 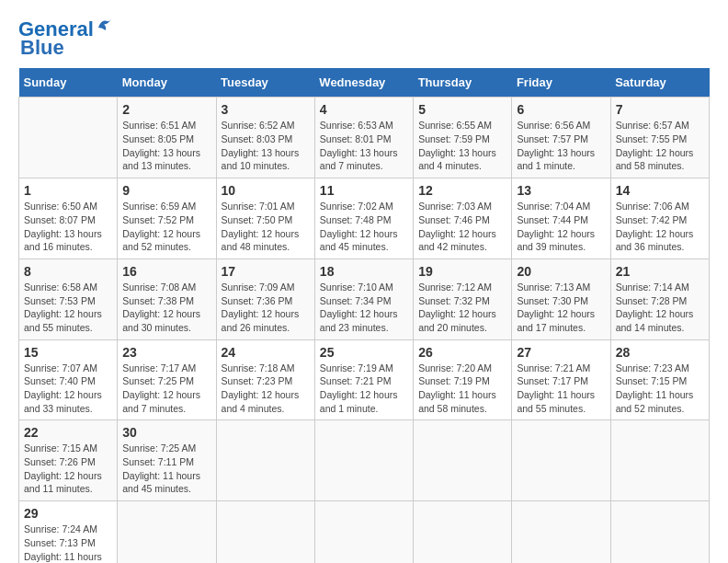 What do you see at coordinates (364, 226) in the screenshot?
I see `day-detail: Sunrise: 7:02 AM Sunset: 7:48 PM Dayligh…` at bounding box center [364, 226].